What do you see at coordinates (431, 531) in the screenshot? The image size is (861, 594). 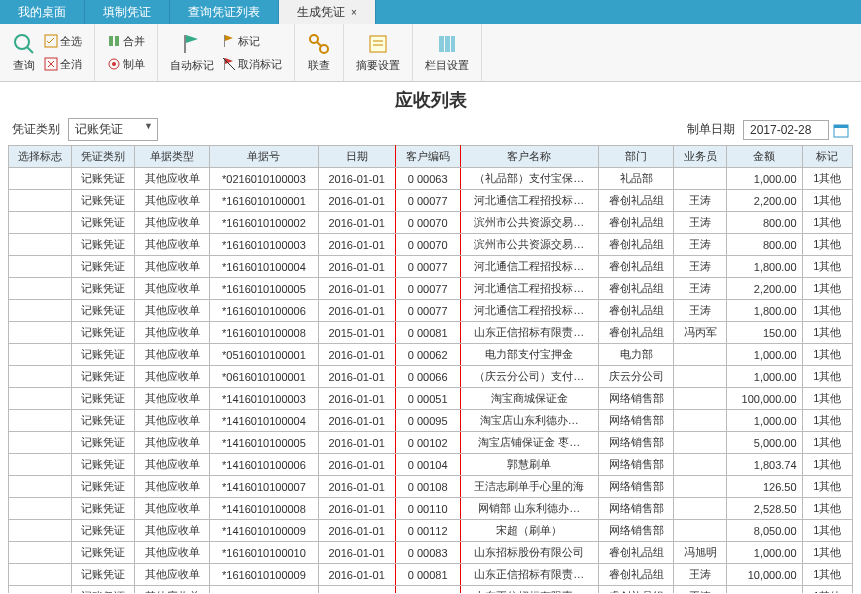 I see `table-row: 记账凭证其他应收单*14160101000092016-01-010 00112…` at bounding box center [431, 531].